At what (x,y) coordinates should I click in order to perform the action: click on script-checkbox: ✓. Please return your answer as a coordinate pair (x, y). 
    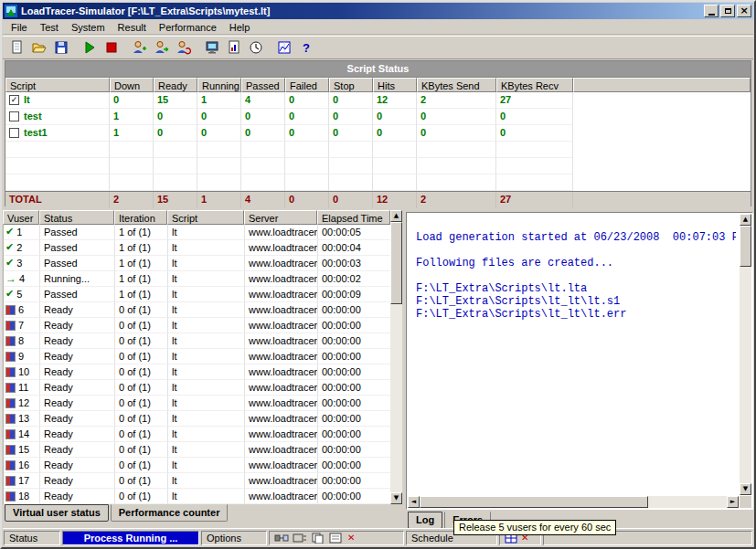
    Looking at the image, I should click on (15, 100).